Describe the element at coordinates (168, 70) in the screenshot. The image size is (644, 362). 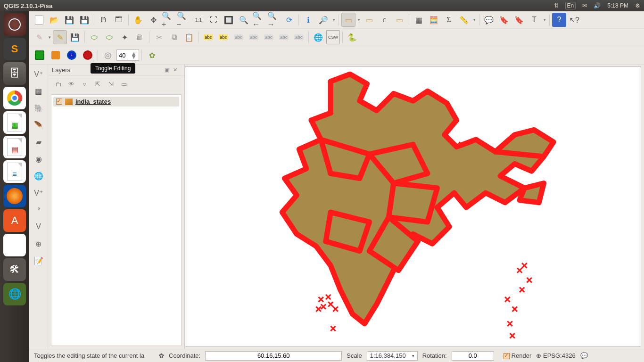
I see `panel-undock-icon: ▣` at that location.